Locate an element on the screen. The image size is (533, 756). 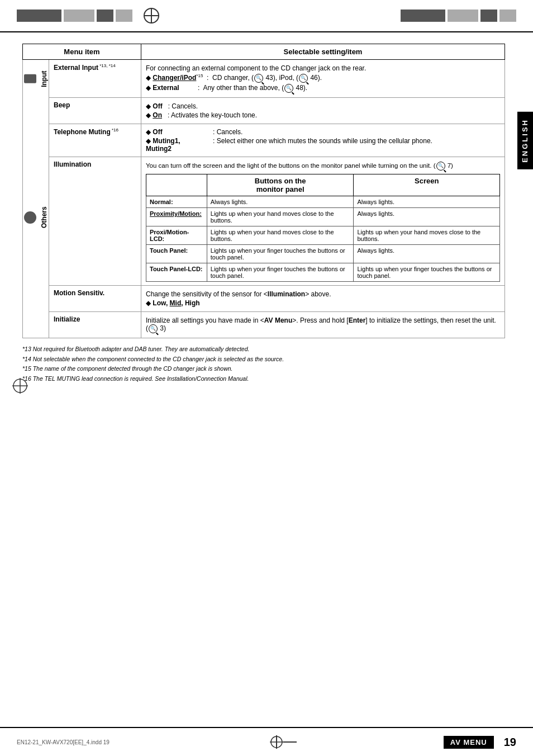
illumination-label: Illumination is located at coordinates (73, 164).